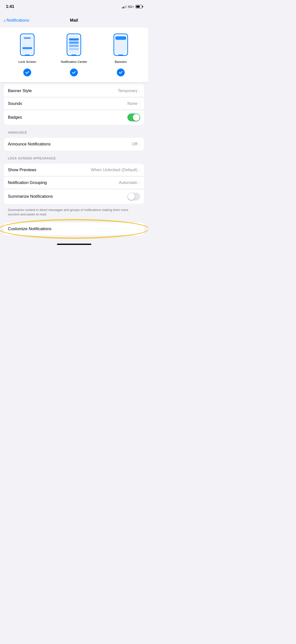 This screenshot has width=296, height=644. What do you see at coordinates (29, 144) in the screenshot?
I see `announce-notifications-label: Announce Notifications` at bounding box center [29, 144].